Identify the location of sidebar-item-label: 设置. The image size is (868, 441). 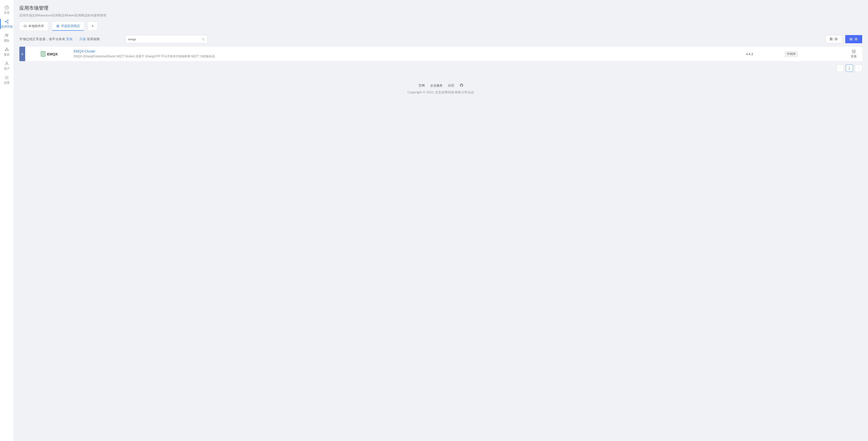
(7, 83).